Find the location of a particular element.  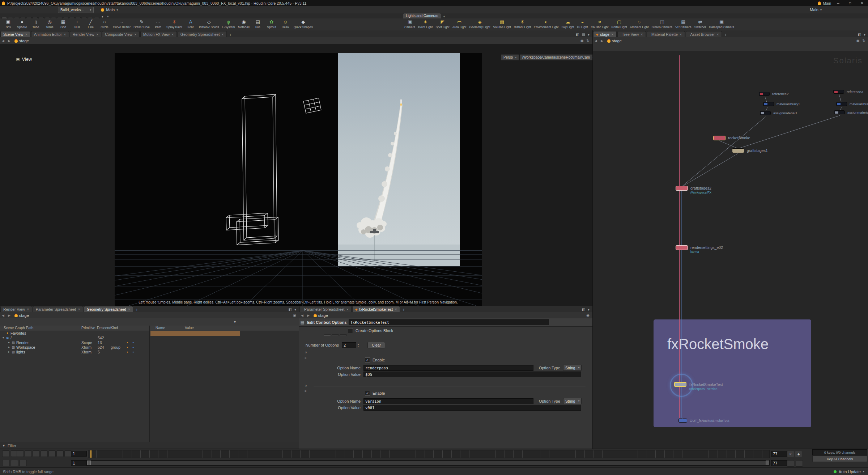

shelf-tool: ◇ Platonic Solids is located at coordinates (209, 24).